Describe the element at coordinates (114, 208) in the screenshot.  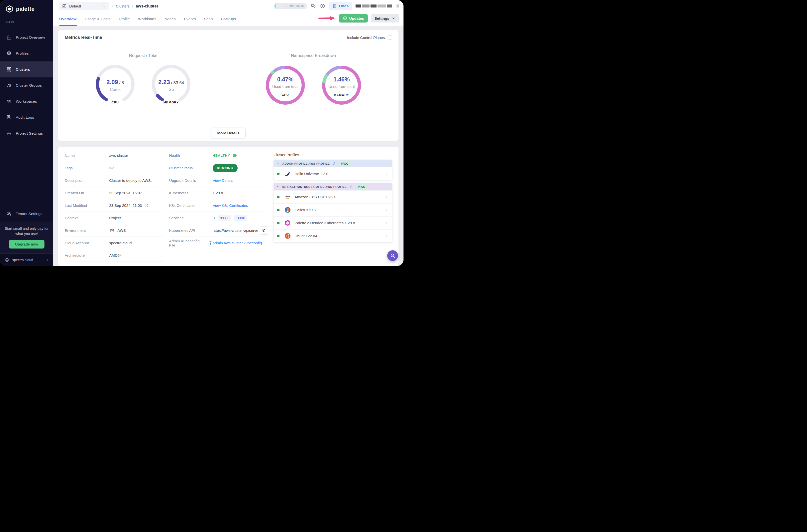
I see `details-column-left: Nameaws-clusterTagsn/aDescriptionCluster…` at that location.